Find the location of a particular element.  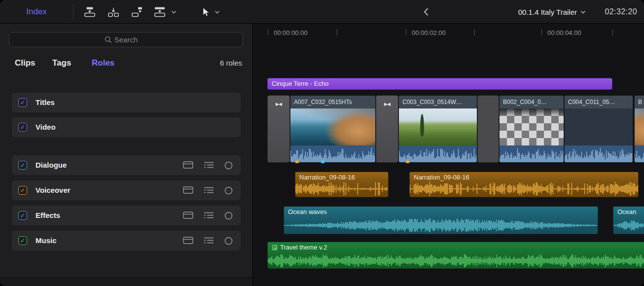

clip-name: Ocean is located at coordinates (629, 212).